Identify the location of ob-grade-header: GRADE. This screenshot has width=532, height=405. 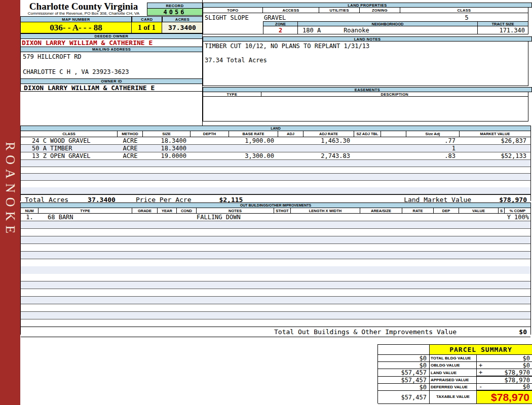
(145, 211).